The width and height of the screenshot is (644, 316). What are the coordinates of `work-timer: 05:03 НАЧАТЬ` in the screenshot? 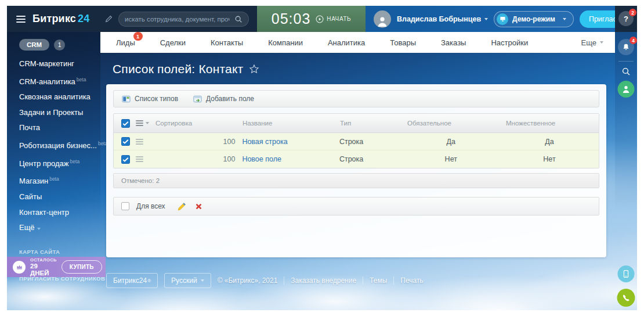 It's located at (311, 19).